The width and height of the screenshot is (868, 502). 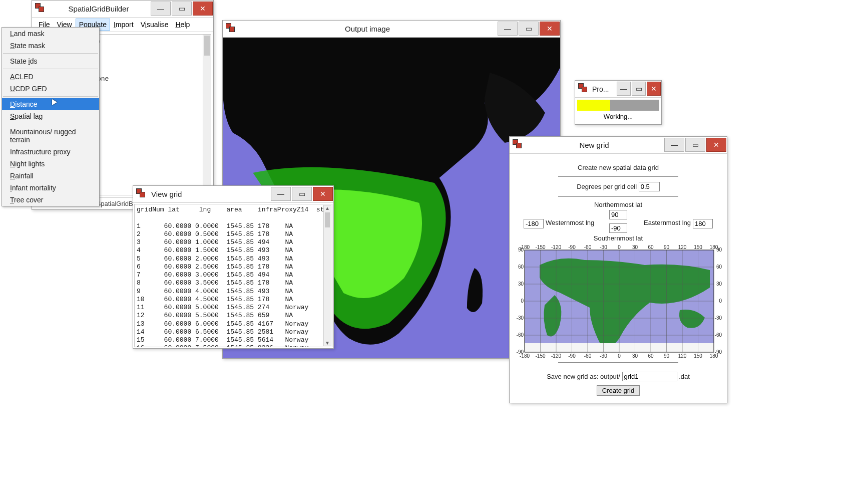 What do you see at coordinates (594, 145) in the screenshot?
I see `newgrid-title: New grid` at bounding box center [594, 145].